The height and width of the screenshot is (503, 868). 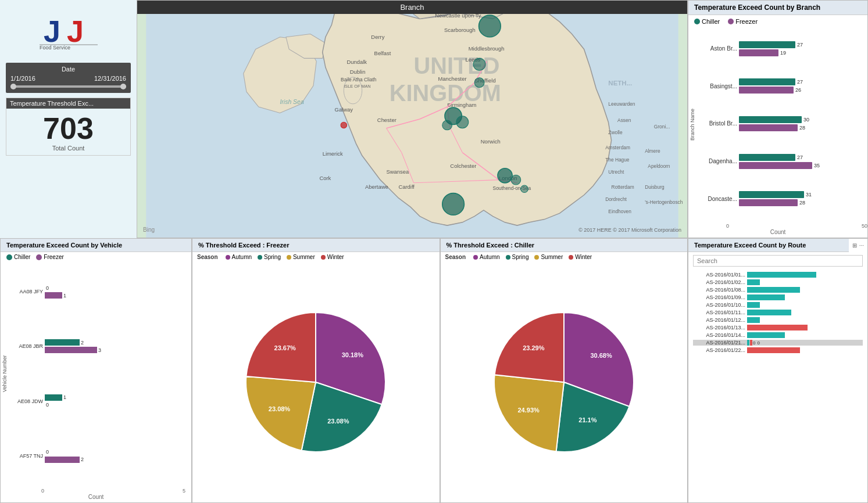 I want to click on vehicle-row: AF57 TNJ 0 2, so click(x=100, y=456).